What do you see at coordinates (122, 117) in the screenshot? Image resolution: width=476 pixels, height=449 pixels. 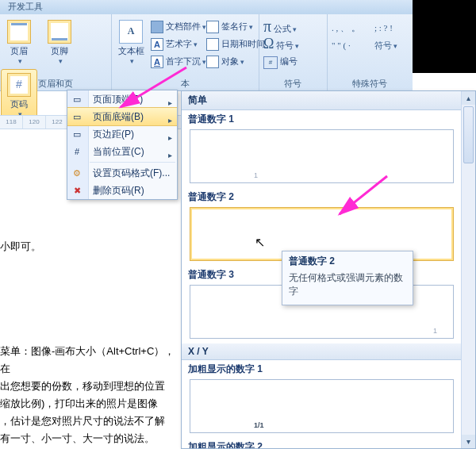 I see `menu-page-bottom: ▭页面底端(B)▸` at bounding box center [122, 117].